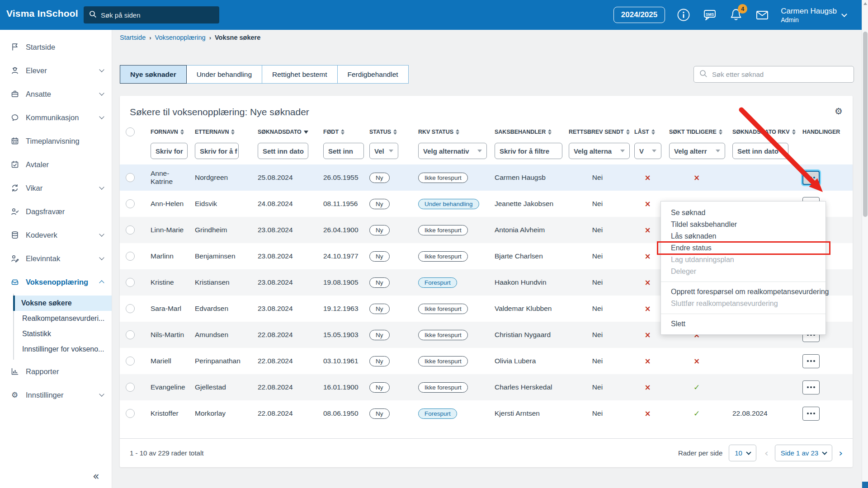 This screenshot has height=488, width=868. Describe the element at coordinates (760, 151) in the screenshot. I see `filter-soknadsdato-rkv: Sett inn dato` at that location.